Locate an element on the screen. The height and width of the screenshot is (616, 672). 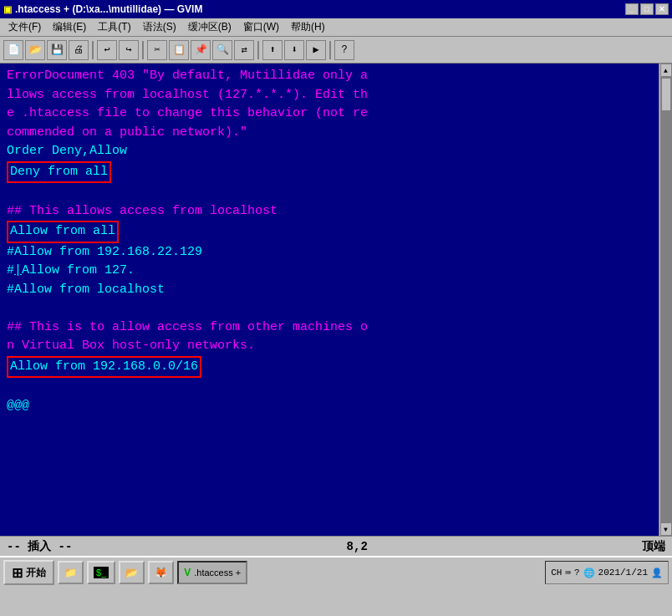
start-icon: ⊞ is located at coordinates (17, 573).